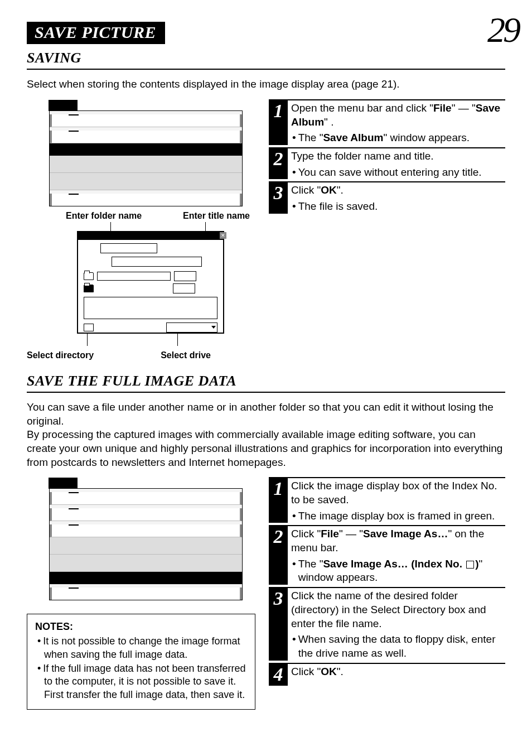  Describe the element at coordinates (266, 381) in the screenshot. I see `section-fulldata-heading: SAVE THE FULL IMAGE DATA` at that location.